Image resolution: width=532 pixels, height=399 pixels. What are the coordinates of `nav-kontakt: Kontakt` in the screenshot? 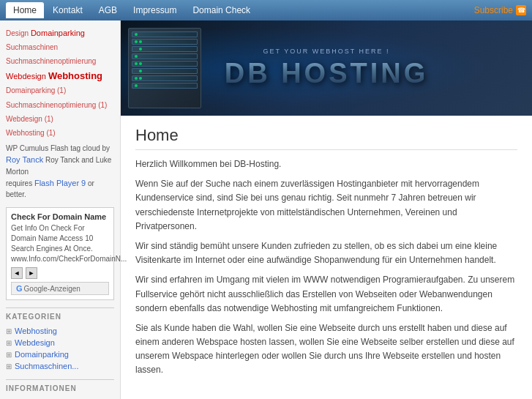 It's located at (67, 10).